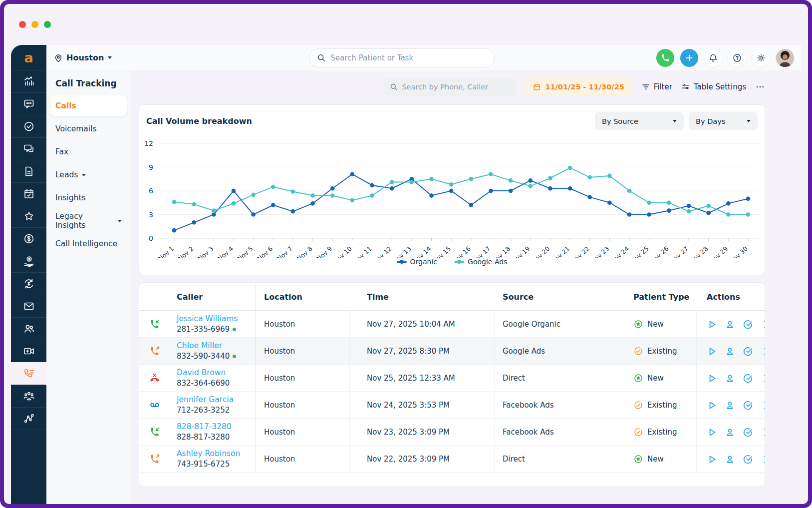 This screenshot has width=812, height=508. I want to click on sidebar-item-conversations, so click(29, 149).